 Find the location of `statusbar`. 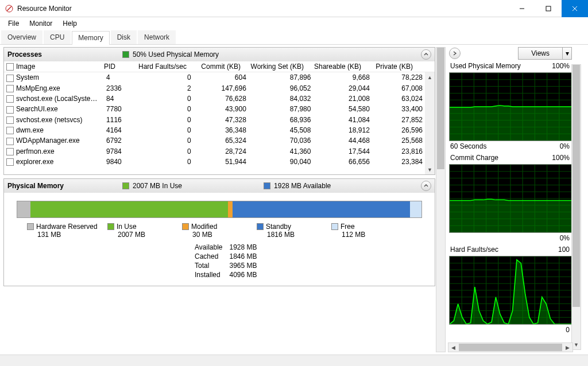

statusbar is located at coordinates (294, 360).